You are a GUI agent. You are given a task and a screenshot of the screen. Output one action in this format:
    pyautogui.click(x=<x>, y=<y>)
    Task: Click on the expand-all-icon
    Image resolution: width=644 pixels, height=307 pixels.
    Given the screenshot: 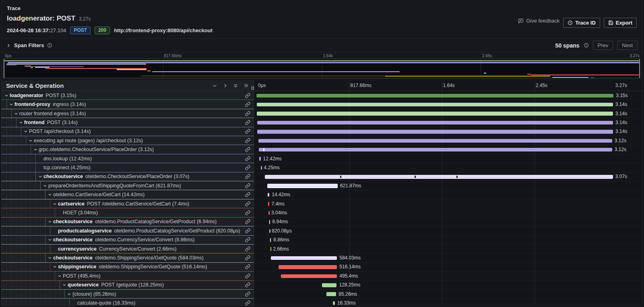 What is the action you would take?
    pyautogui.click(x=246, y=85)
    